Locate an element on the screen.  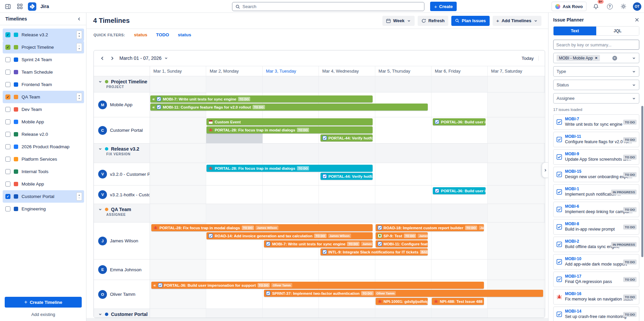
help-button: ? is located at coordinates (610, 6).